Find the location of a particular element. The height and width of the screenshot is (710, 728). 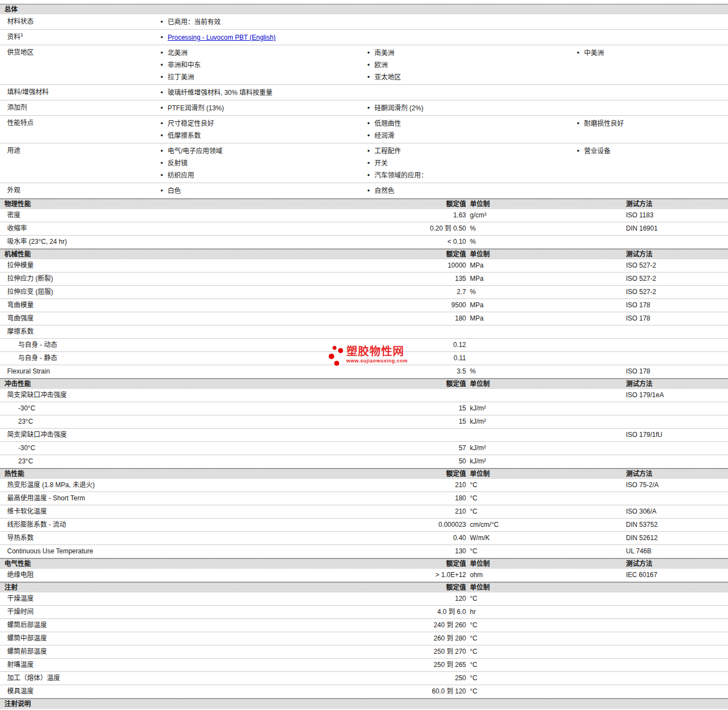

property-row: 拉伸应变 (屈服)2.7%ISO 527-2 is located at coordinates (364, 292).